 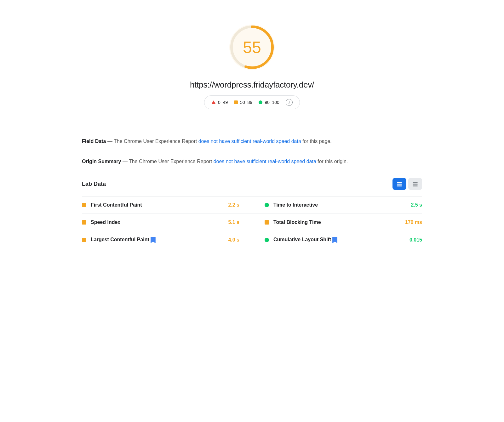 I want to click on origin-summary-section: Origin Summary — The Chrome User Experie…, so click(x=252, y=160).